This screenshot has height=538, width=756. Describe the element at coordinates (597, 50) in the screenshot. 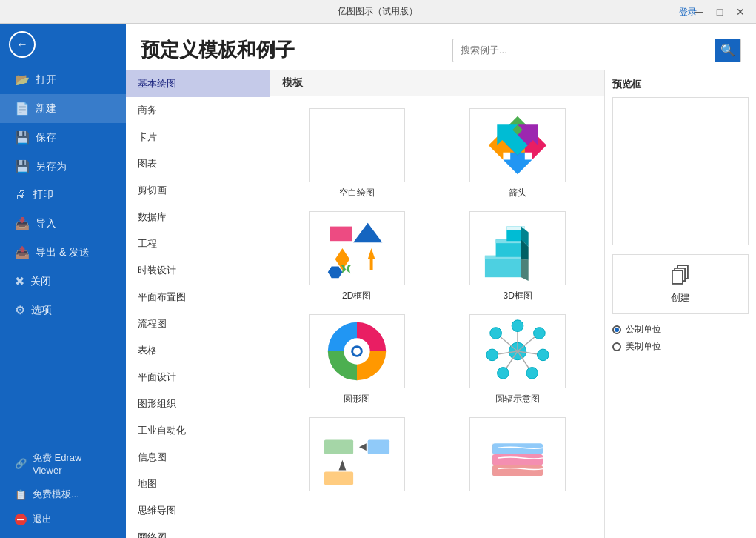

I see `search-bar: 🔍` at that location.